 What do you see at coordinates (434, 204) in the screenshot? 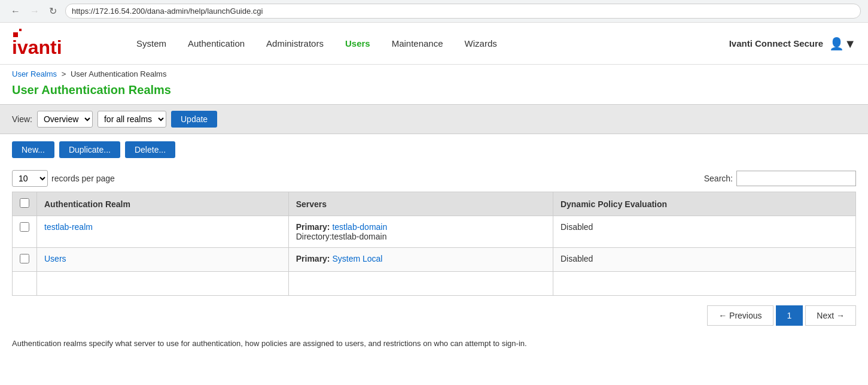
I see `table-header-row: Authentication Realm Servers Dynamic Pol…` at bounding box center [434, 204].